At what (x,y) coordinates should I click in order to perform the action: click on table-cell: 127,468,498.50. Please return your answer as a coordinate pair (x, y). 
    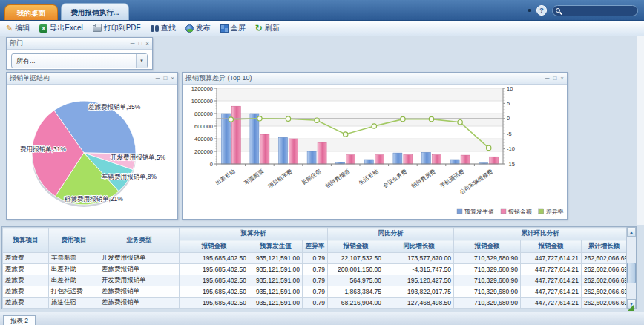
    Looking at the image, I should click on (419, 303).